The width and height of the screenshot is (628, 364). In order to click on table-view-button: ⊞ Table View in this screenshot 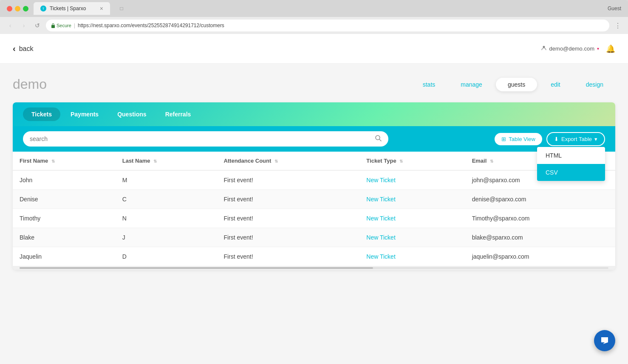, I will do `click(518, 139)`.